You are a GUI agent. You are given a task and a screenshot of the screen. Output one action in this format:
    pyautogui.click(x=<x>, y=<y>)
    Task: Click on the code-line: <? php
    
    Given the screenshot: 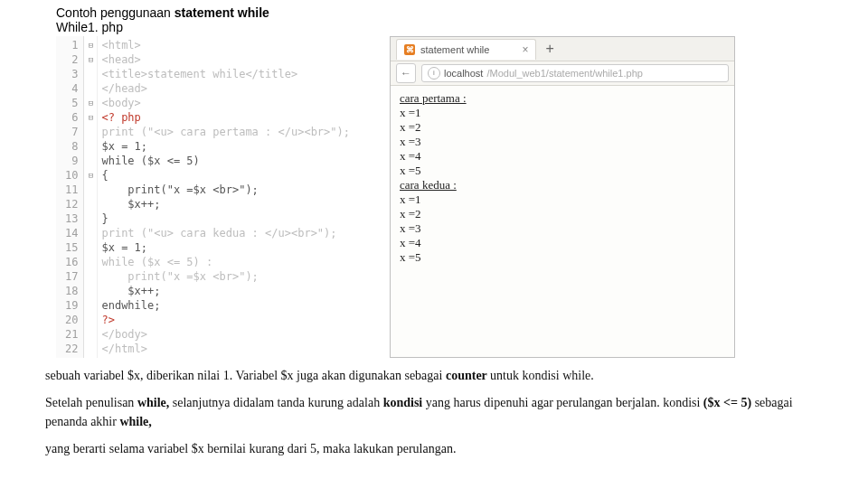 What is the action you would take?
    pyautogui.click(x=226, y=117)
    